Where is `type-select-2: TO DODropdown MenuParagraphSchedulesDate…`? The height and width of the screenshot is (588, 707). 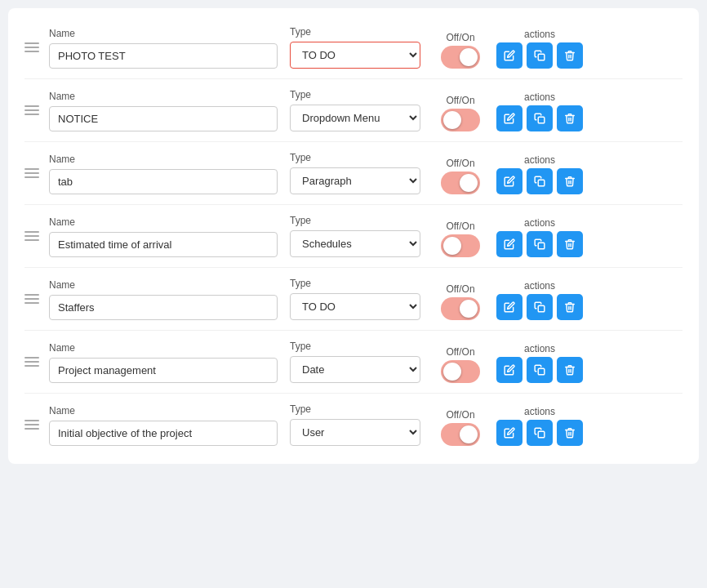 type-select-2: TO DODropdown MenuParagraphSchedulesDate… is located at coordinates (355, 118).